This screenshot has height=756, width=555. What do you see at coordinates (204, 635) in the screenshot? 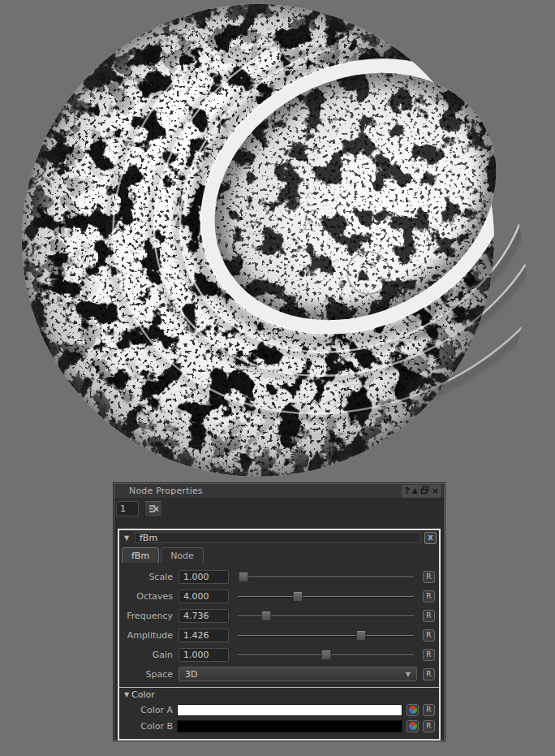
I see `param-value-field: 1.426` at bounding box center [204, 635].